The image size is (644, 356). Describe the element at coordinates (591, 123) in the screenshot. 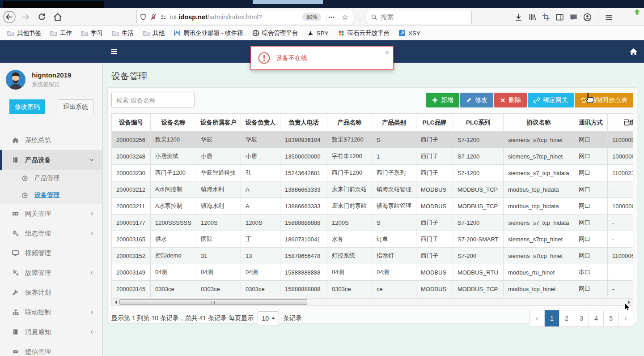

I see `column-header: 通讯方式` at that location.